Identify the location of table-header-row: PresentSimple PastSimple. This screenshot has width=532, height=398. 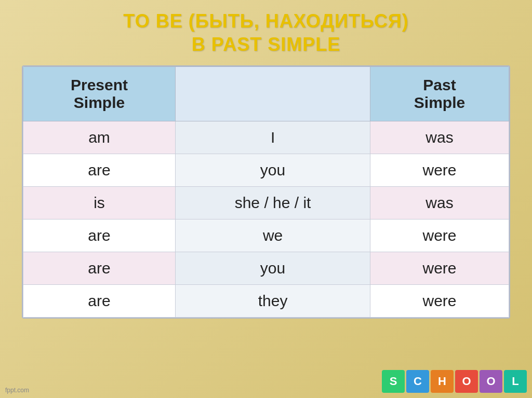
(266, 94).